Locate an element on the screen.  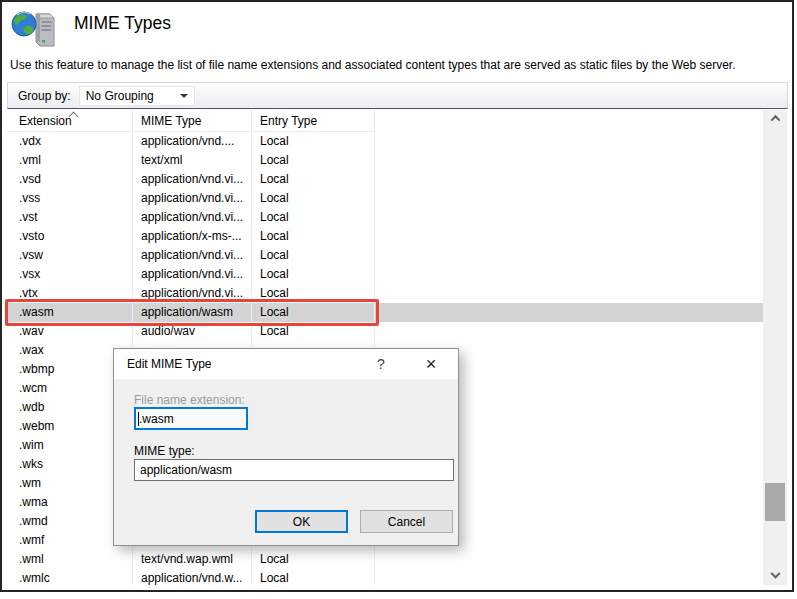
extension-cell: .vml is located at coordinates (70, 160).